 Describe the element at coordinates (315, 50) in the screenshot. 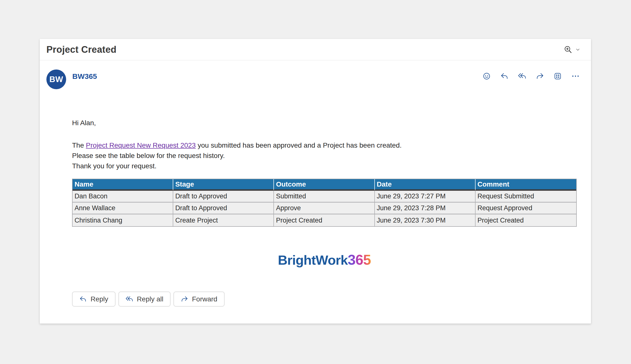

I see `reading-pane-header: Project Created` at that location.